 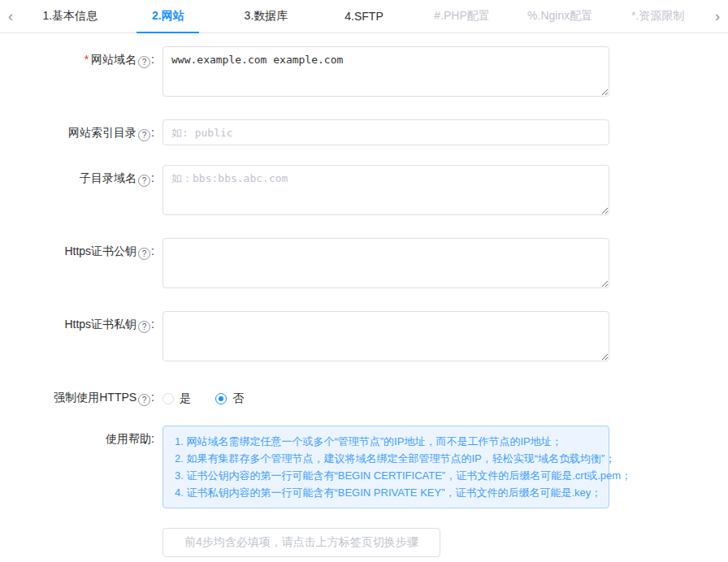 What do you see at coordinates (364, 467) in the screenshot?
I see `form-row-help: 使用帮助: 1. 网站域名需绑定任意一个或多个“管理节点”的IP地址，而不是工作…` at bounding box center [364, 467].